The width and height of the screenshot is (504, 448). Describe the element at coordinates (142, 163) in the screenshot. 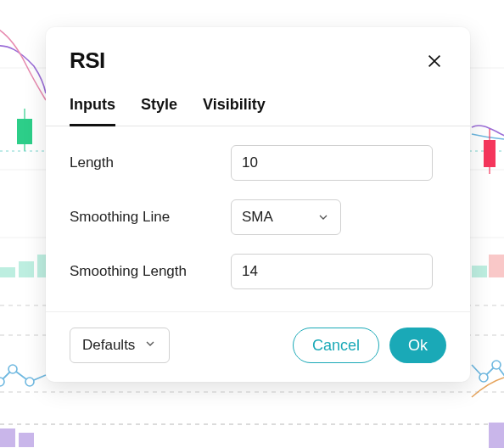

I see `length-label: Length` at that location.